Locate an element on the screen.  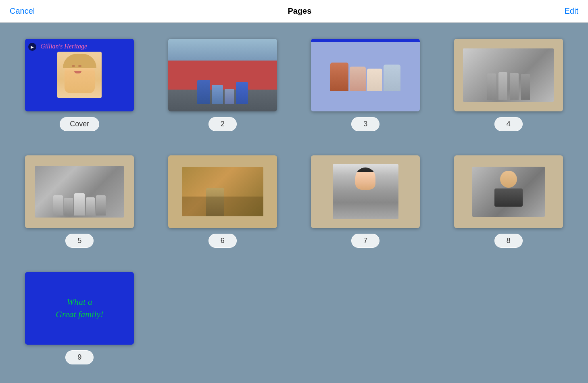
page-item-6: 6 is located at coordinates (223, 202).